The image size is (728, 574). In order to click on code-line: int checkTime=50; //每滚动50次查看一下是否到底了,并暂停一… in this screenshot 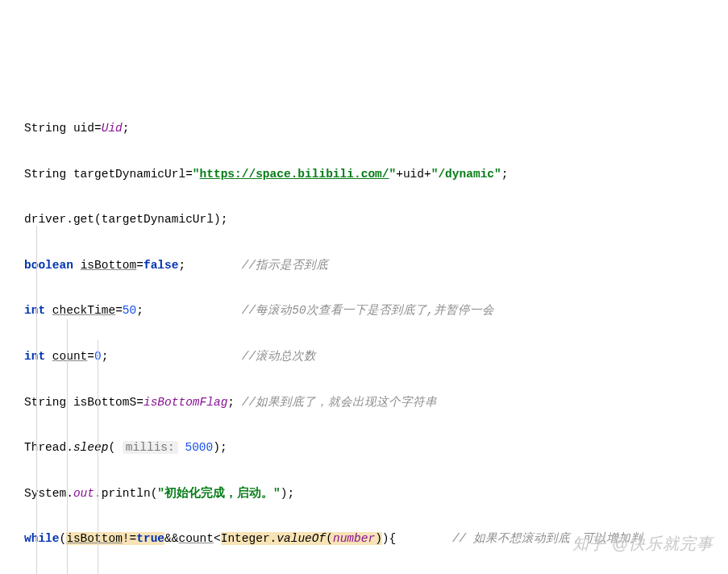, I will do `click(376, 310)`.